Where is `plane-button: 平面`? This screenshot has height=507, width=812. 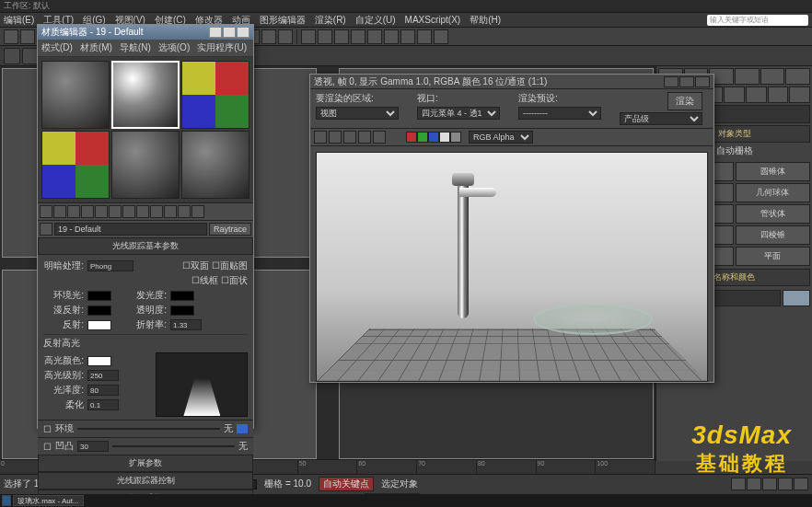 plane-button: 平面 is located at coordinates (773, 256).